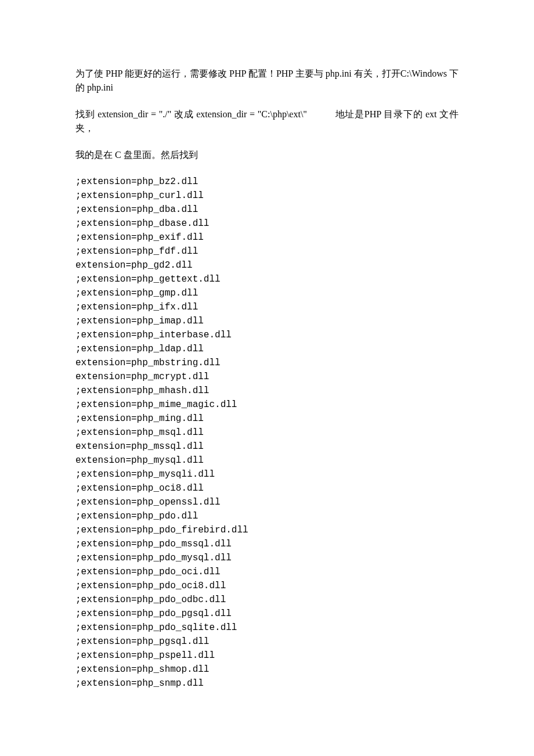  I want to click on code-line: ;extension=php_pdo_pgsql.dll, so click(267, 614).